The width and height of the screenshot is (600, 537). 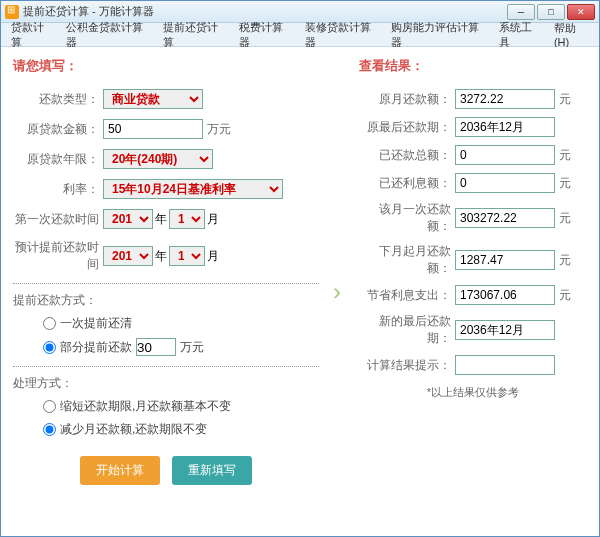 What do you see at coordinates (153, 99) in the screenshot?
I see `loan-type-select: 商业贷款` at bounding box center [153, 99].